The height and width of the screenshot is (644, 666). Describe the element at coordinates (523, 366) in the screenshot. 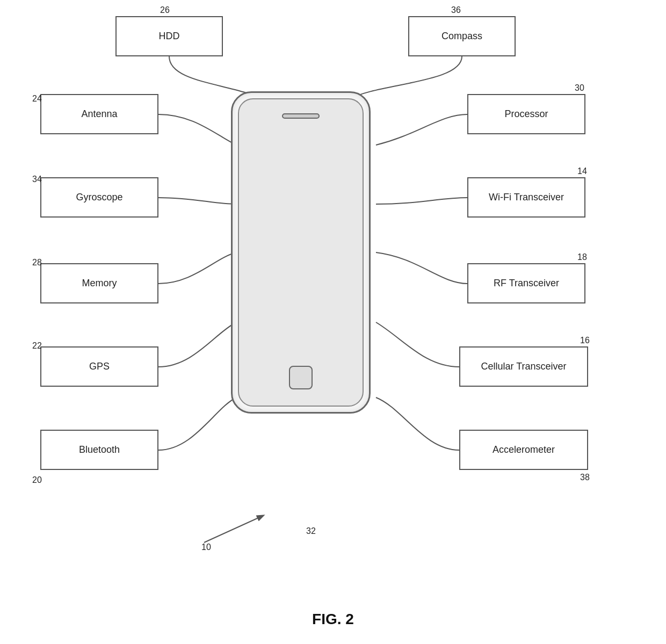

I see `cellular-label: Cellular Transceiver` at that location.